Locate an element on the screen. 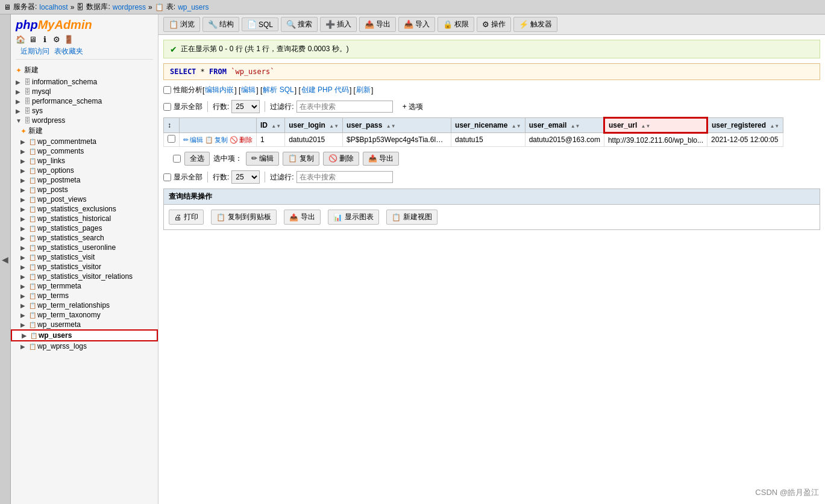 The height and width of the screenshot is (504, 825). col-ID: ID ▲▼ is located at coordinates (271, 125).